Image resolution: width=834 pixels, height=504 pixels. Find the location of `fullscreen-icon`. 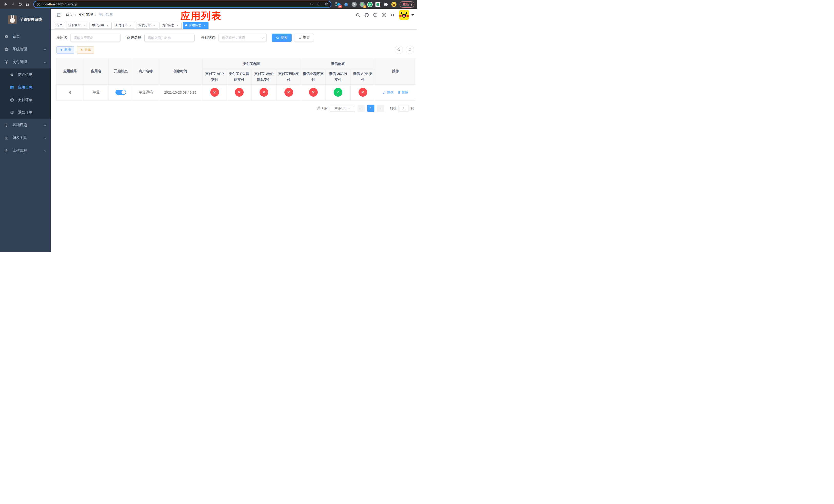

fullscreen-icon is located at coordinates (384, 15).